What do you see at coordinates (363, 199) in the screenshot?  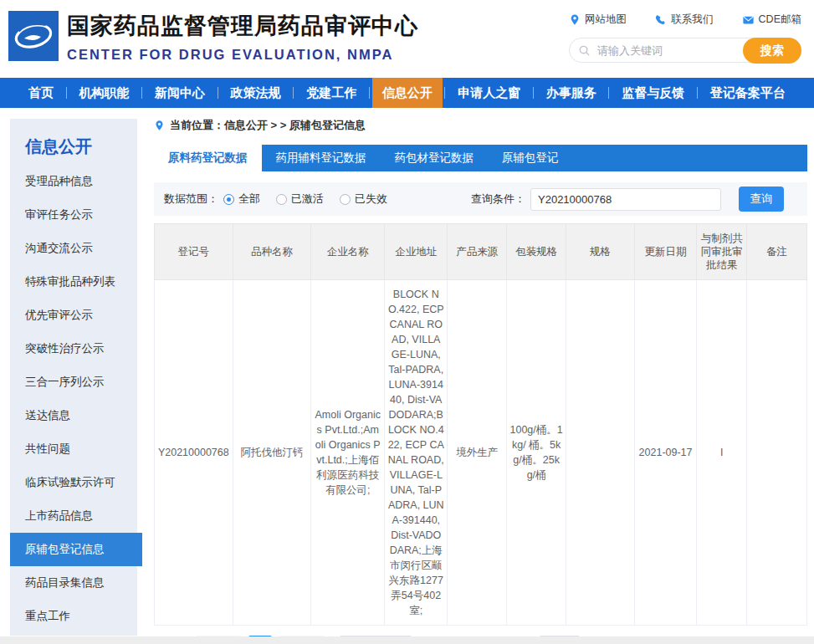 I see `radio-expired: 已失效` at bounding box center [363, 199].